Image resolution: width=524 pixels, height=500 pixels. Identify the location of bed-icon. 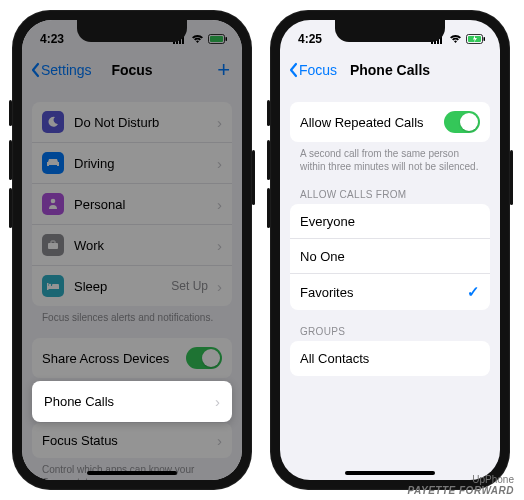
(53, 286).